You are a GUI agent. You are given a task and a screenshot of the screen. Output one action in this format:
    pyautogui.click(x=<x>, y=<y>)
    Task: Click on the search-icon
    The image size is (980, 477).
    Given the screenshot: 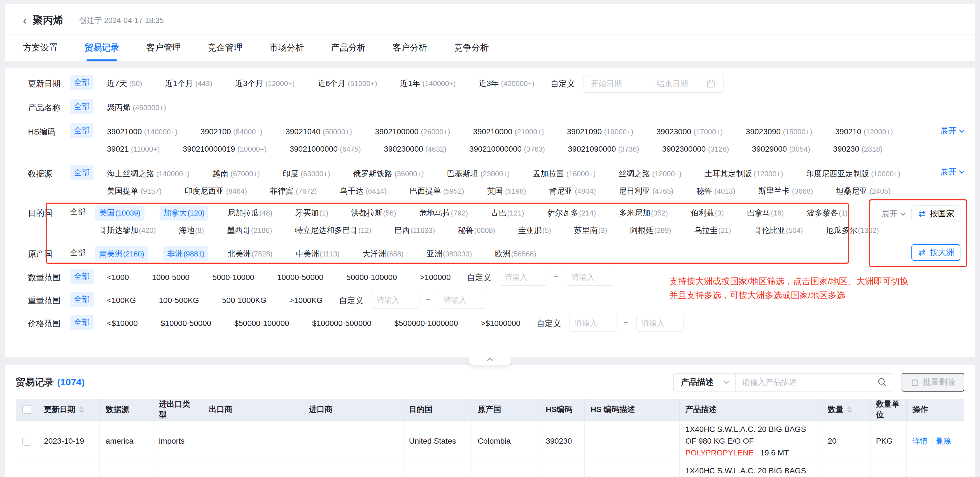 What is the action you would take?
    pyautogui.click(x=883, y=382)
    